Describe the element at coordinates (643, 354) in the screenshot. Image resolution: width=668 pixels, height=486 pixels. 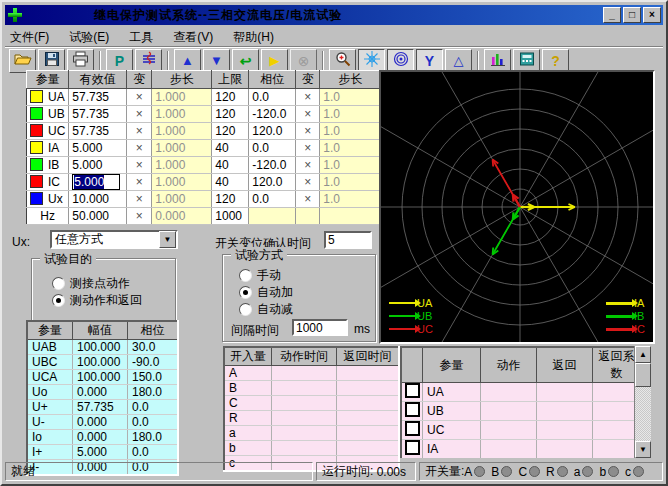
I see `scroll-up-icon: ▲` at that location.